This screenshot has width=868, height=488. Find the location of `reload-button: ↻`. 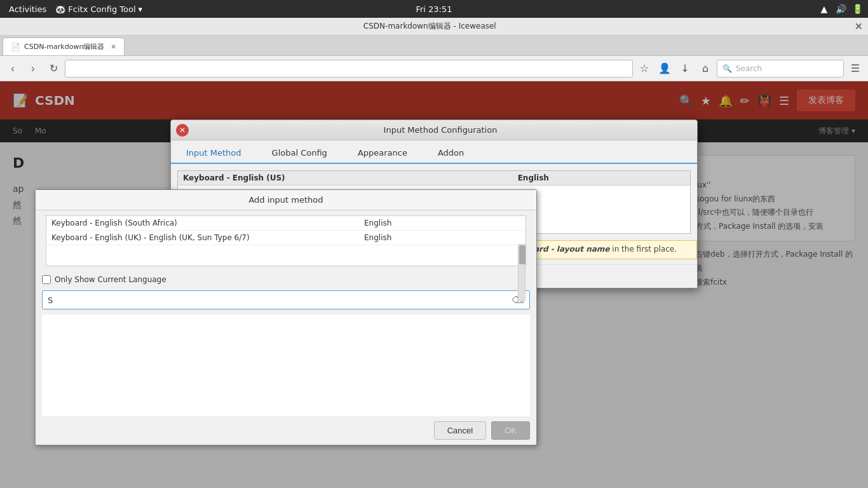

reload-button: ↻ is located at coordinates (53, 69).